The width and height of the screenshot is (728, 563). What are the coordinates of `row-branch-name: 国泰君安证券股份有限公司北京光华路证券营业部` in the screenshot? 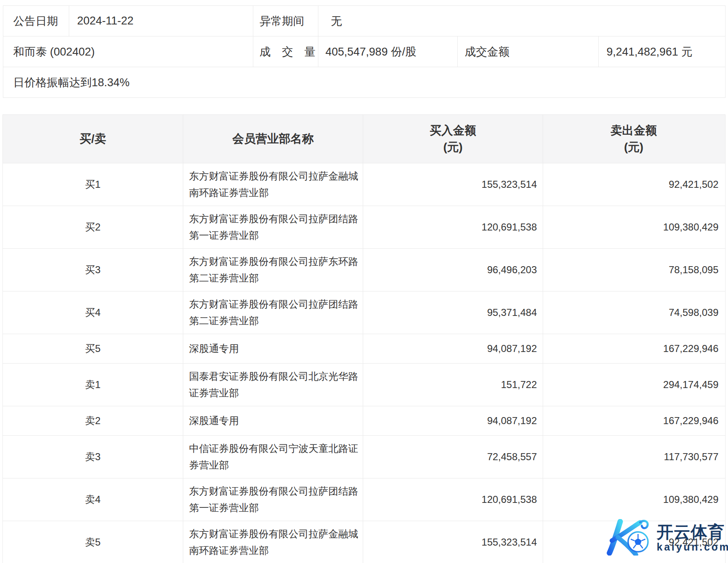 It's located at (273, 385).